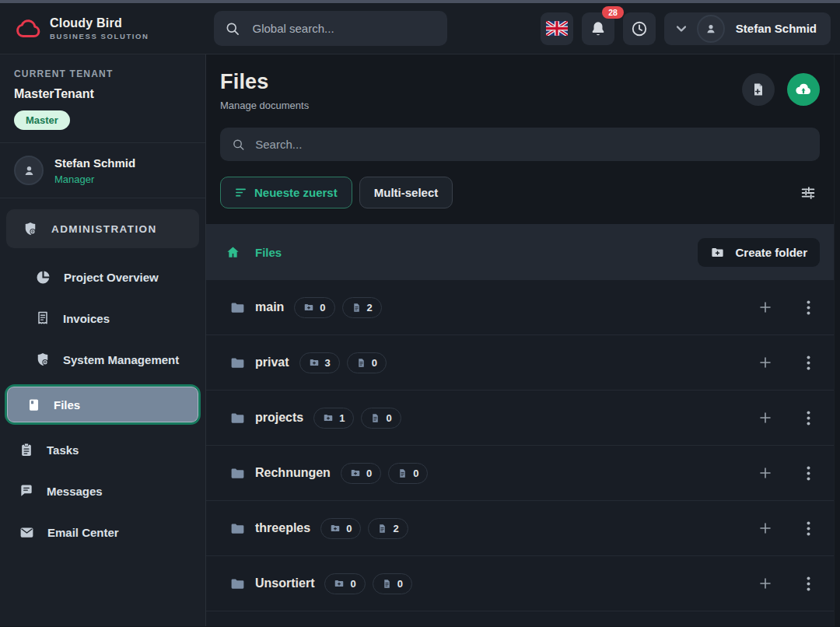 The image size is (840, 627). Describe the element at coordinates (30, 229) in the screenshot. I see `shield-gear-icon` at that location.